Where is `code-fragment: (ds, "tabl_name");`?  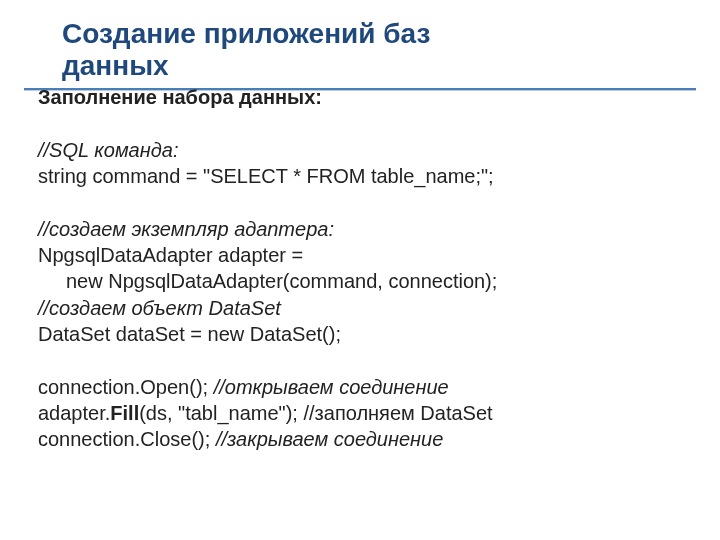 code-fragment: (ds, "tabl_name"); is located at coordinates (221, 413).